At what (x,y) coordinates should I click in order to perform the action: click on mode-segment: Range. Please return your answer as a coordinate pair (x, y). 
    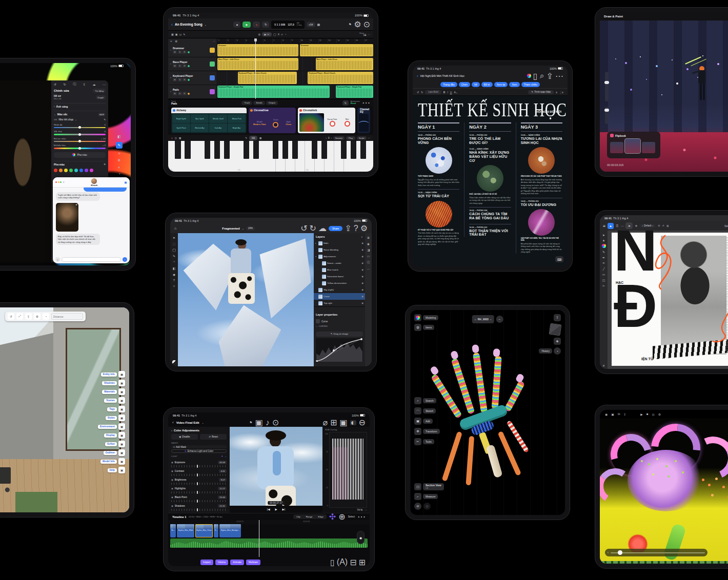
    Looking at the image, I should click on (310, 516).